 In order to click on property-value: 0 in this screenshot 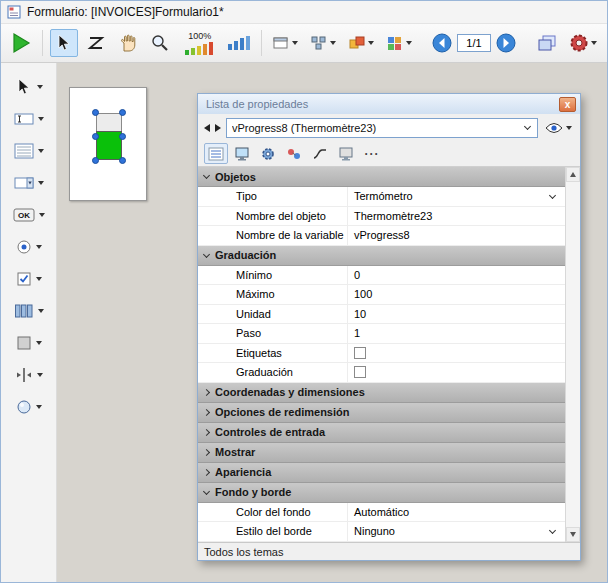, I will do `click(456, 276)`.